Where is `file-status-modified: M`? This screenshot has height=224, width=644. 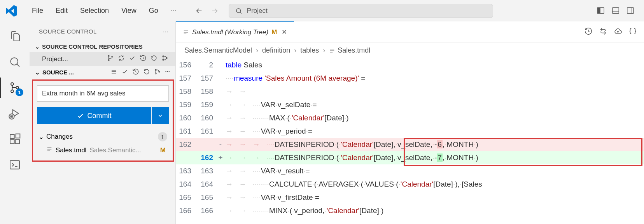
file-status-modified: M is located at coordinates (163, 150).